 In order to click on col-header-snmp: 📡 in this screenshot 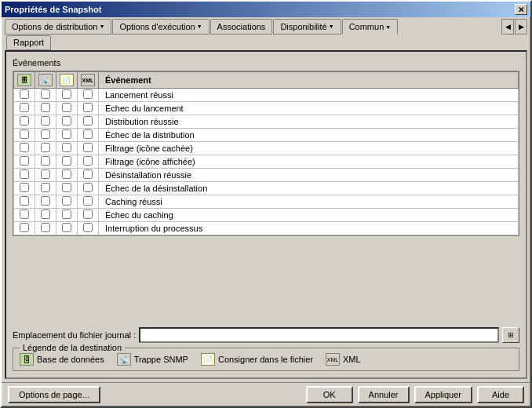, I will do `click(46, 80)`.